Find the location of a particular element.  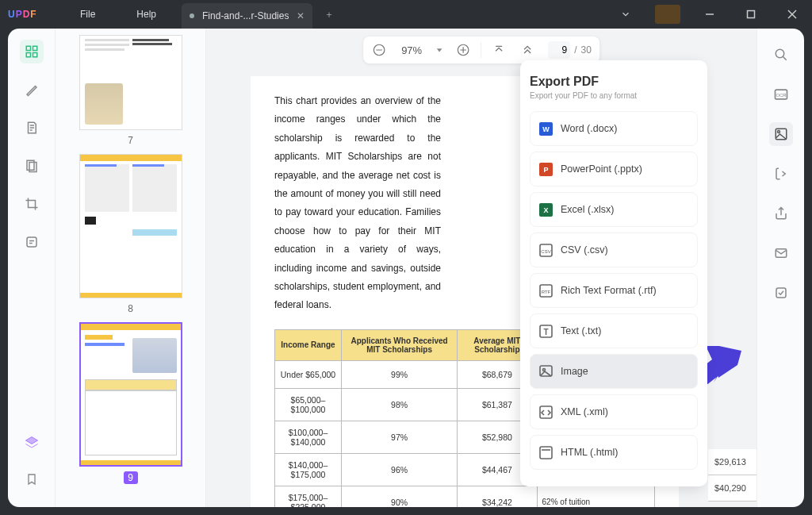

svg-text: RTF is located at coordinates (546, 292).